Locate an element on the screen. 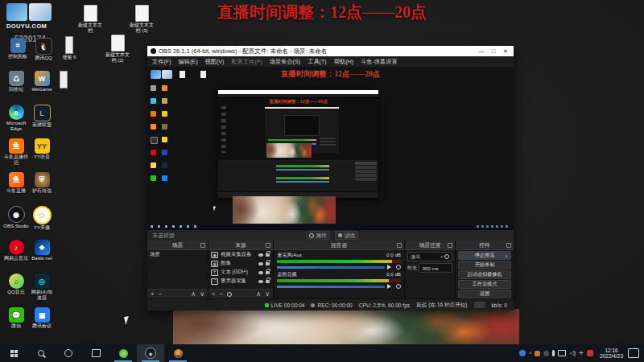 The width and height of the screenshot is (644, 362). source-down-button: ∨ is located at coordinates (267, 294).